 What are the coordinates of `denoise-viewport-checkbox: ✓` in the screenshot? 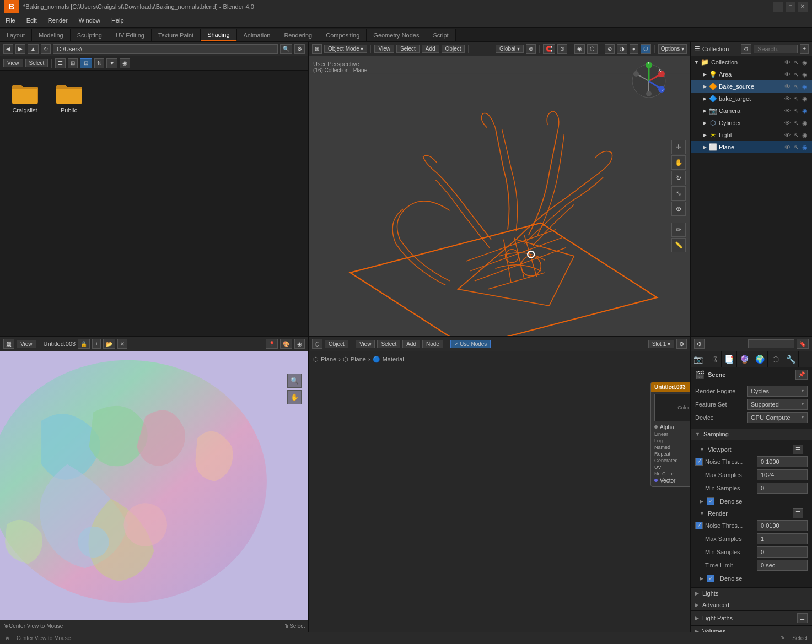 It's located at (711, 501).